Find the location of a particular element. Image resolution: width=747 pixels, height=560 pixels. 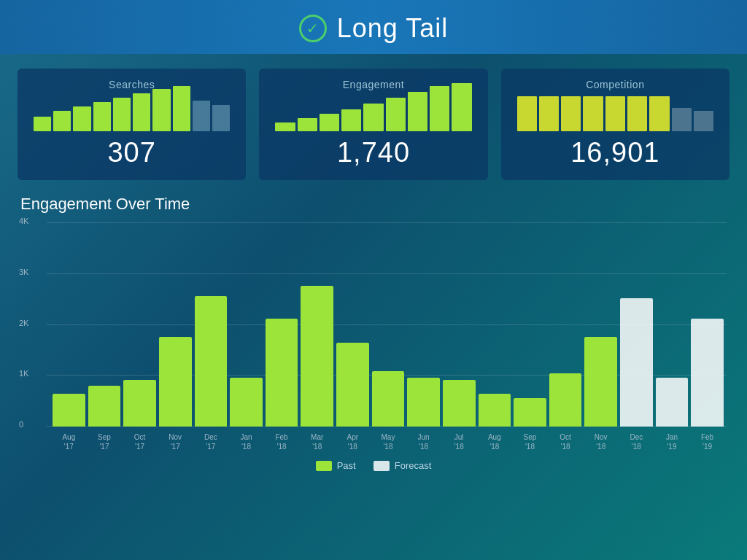

past-label: Past is located at coordinates (347, 465).